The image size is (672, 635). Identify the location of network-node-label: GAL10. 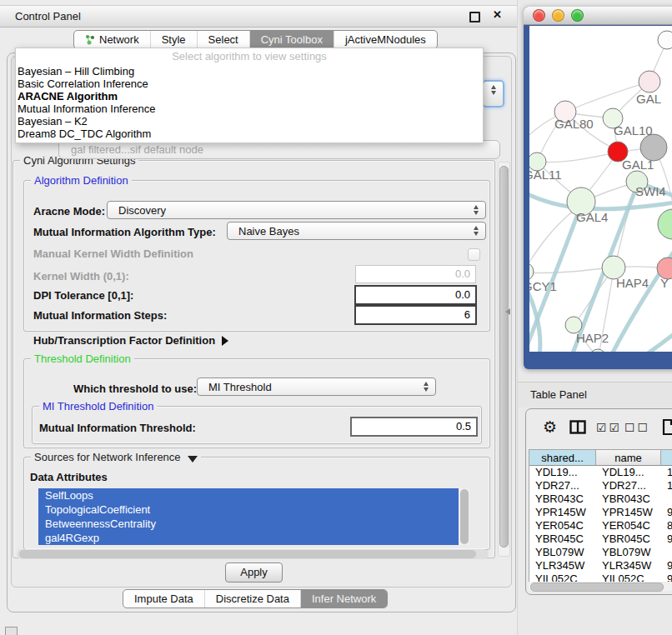
(634, 130).